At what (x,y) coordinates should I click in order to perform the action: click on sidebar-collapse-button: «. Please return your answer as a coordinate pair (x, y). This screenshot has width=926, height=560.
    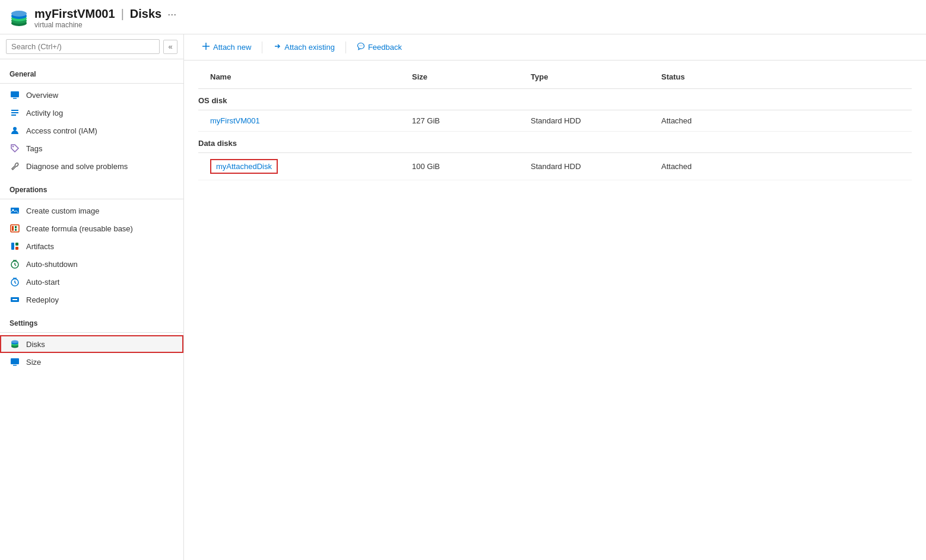
    Looking at the image, I should click on (170, 47).